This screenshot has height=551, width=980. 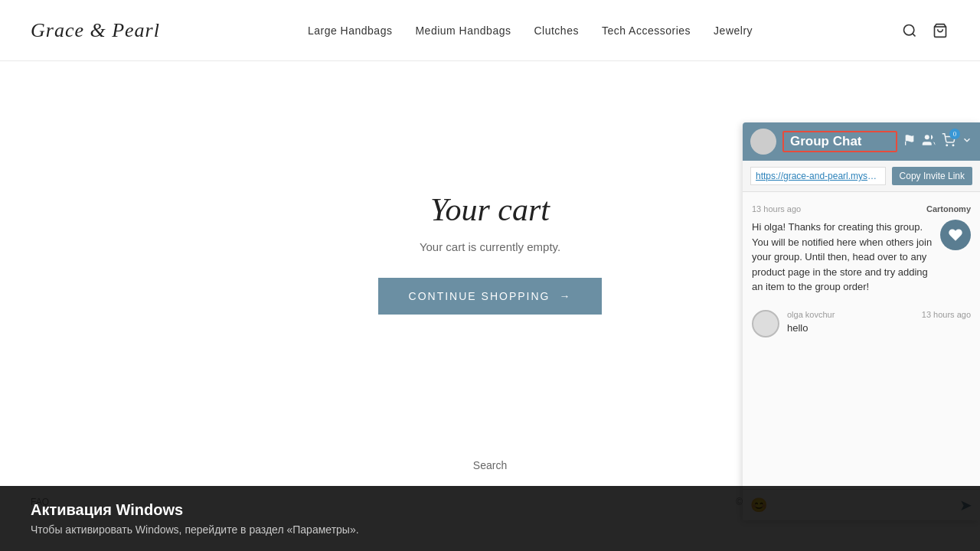 I want to click on chat-invite-link: https://grace-and-pearl.myshopify.co..., so click(x=818, y=176).